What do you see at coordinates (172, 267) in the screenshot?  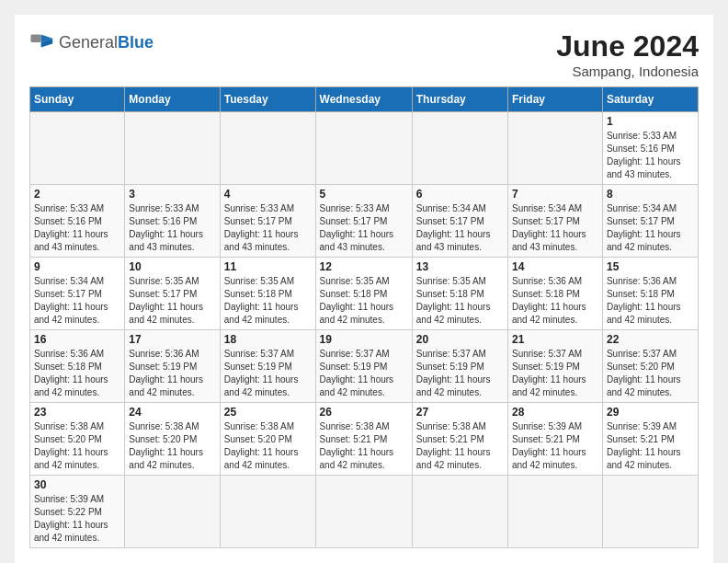 I see `day-number-10: 10` at bounding box center [172, 267].